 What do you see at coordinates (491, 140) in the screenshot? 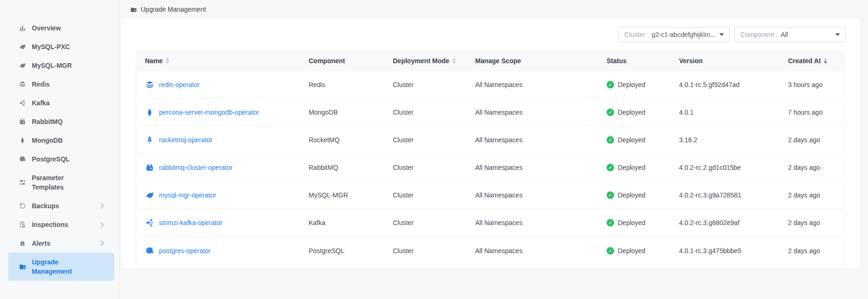
I see `table-row: rocketmq-operator RocketMQ Cluster All N…` at bounding box center [491, 140].